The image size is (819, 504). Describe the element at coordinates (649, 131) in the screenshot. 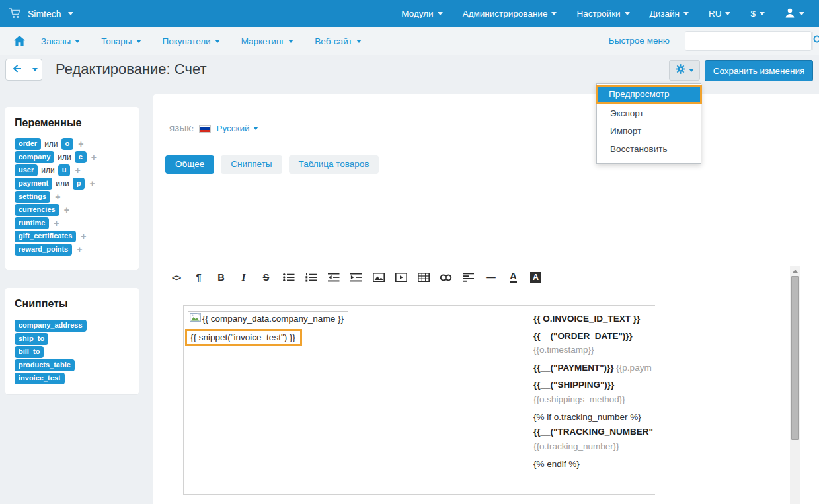

I see `menu-item-import: Импорт` at that location.